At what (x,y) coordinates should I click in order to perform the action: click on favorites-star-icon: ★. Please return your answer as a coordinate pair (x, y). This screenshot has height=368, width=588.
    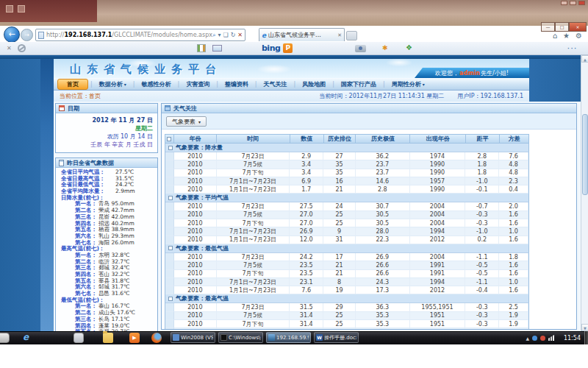
    Looking at the image, I should click on (566, 35).